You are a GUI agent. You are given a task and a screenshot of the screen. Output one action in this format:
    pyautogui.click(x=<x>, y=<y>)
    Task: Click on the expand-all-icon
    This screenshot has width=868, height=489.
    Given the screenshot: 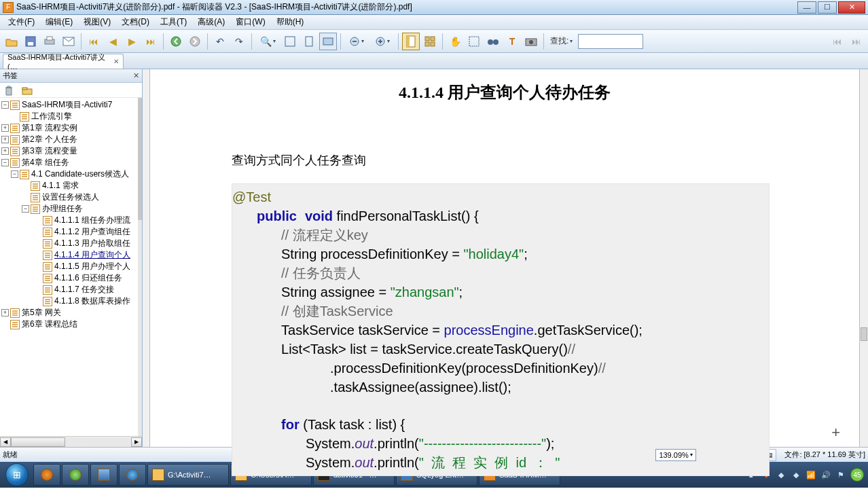 What is the action you would take?
    pyautogui.click(x=27, y=90)
    